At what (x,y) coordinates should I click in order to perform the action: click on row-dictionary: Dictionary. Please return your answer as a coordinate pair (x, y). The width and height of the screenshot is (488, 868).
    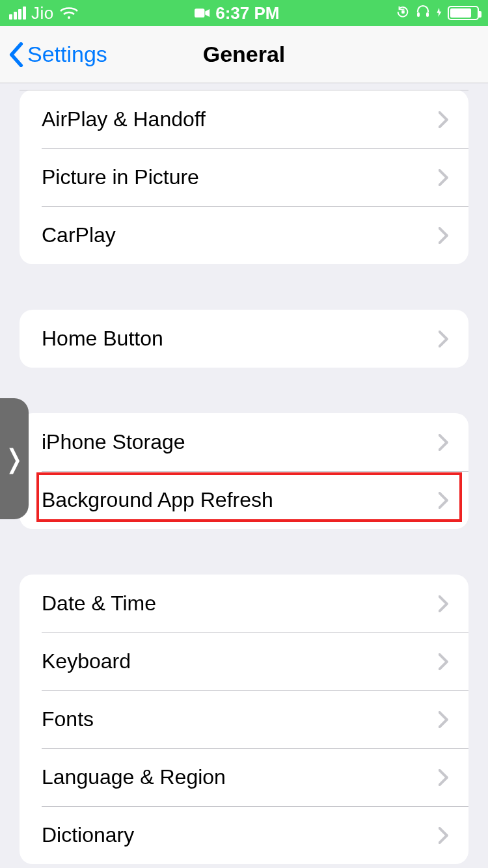
    Looking at the image, I should click on (244, 835).